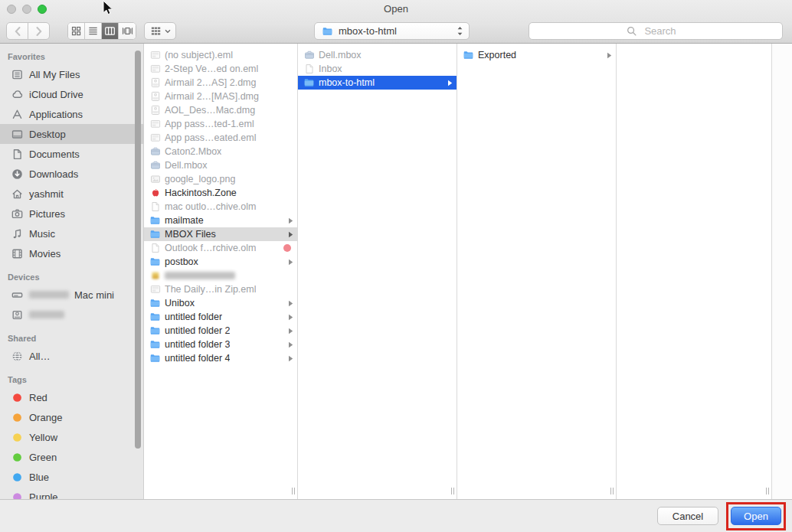  What do you see at coordinates (184, 220) in the screenshot?
I see `file-name: mailmate` at bounding box center [184, 220].